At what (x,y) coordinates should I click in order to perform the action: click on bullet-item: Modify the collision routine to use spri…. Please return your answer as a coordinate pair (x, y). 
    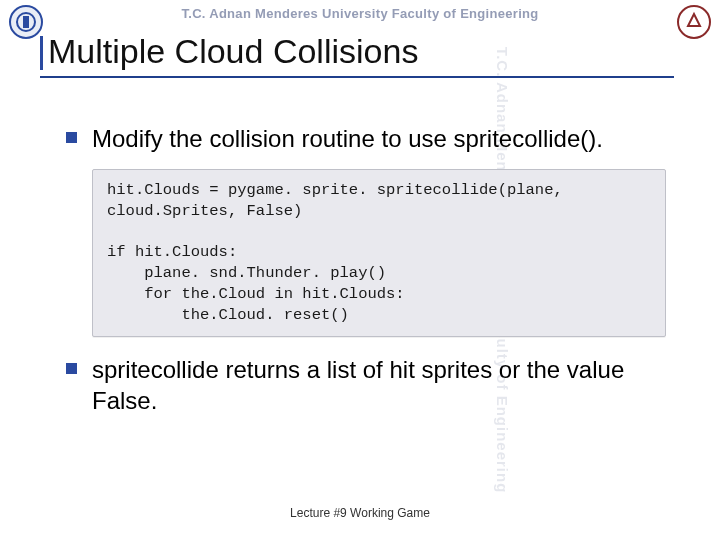
    Looking at the image, I should click on (366, 140).